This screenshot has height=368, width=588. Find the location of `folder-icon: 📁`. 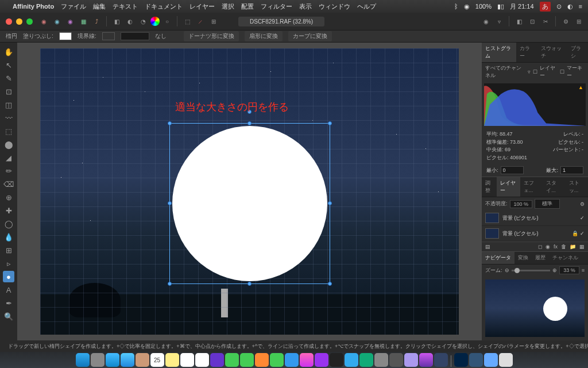

folder-icon: 📁 is located at coordinates (573, 247).